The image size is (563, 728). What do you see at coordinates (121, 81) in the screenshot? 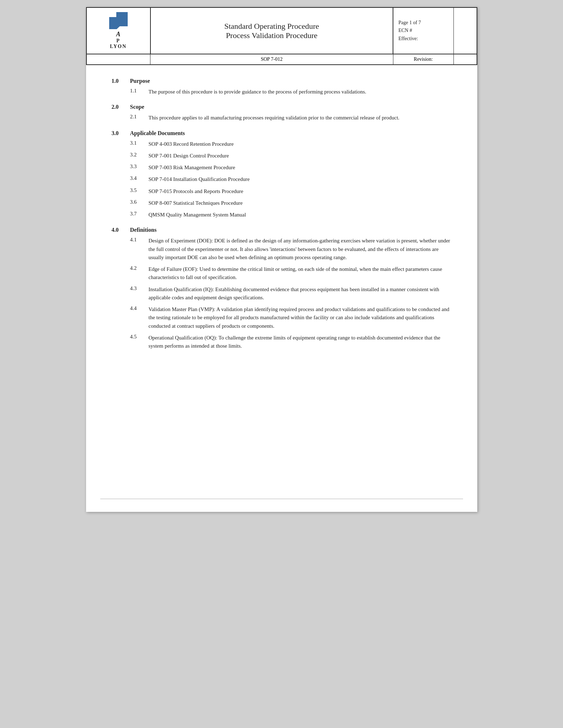
I see `section-1-num: 1.0` at bounding box center [121, 81].